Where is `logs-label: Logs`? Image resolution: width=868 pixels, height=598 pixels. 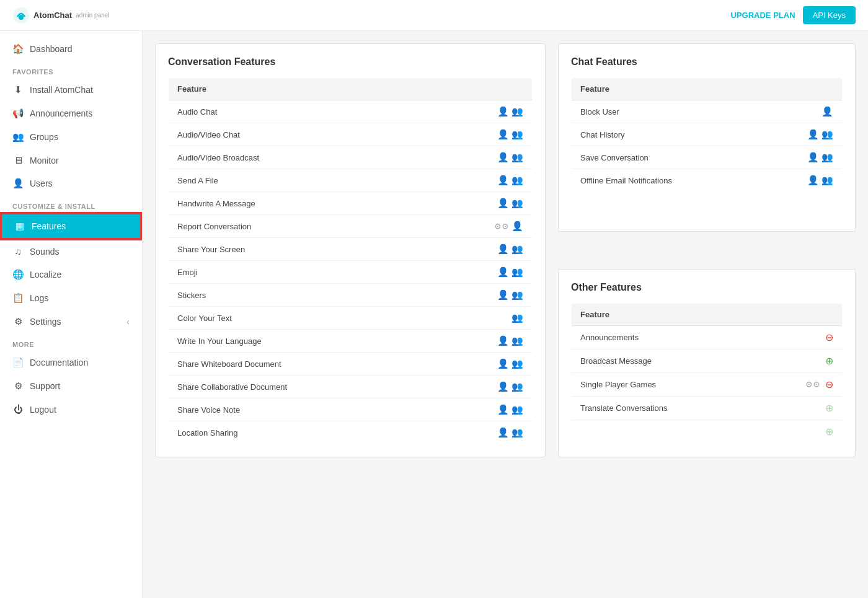
logs-label: Logs is located at coordinates (39, 298).